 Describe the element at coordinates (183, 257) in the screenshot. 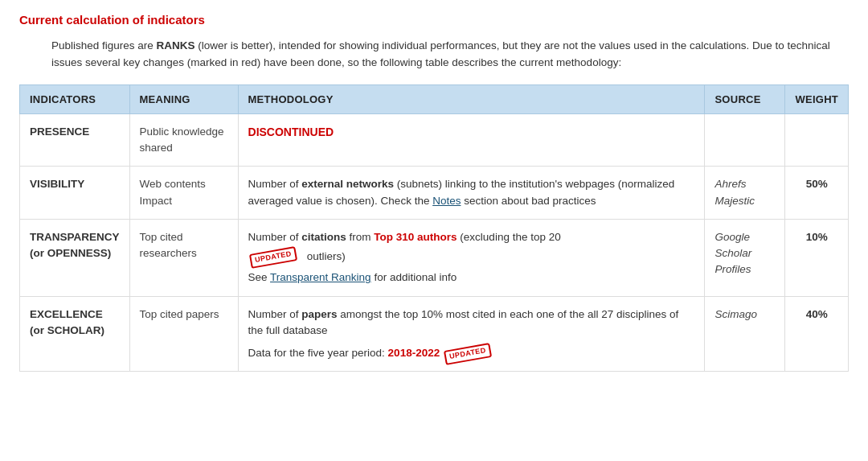

I see `meaning-transparency: Top cited researchers` at that location.